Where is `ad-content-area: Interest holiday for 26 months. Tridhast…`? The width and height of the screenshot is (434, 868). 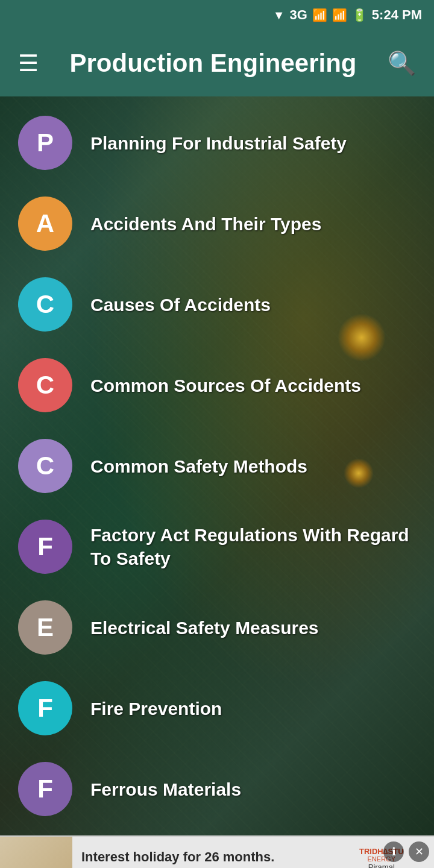
ad-content-area: Interest holiday for 26 months. Tridhast… is located at coordinates (201, 856).